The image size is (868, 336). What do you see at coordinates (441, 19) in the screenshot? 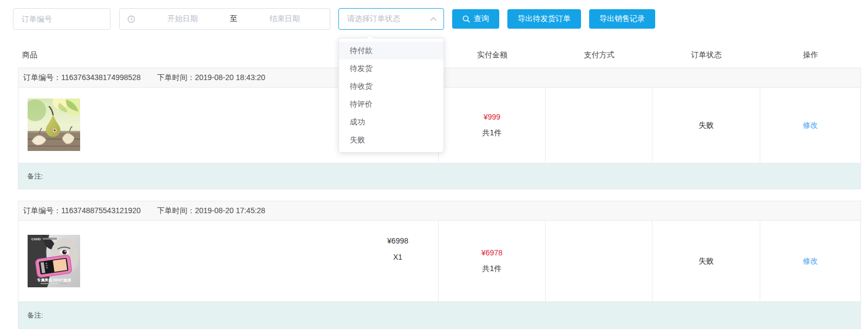
I see `filter-bar: 开始日期 至 结束日期 请选择订单状态 查询 导出待发货订单 导出销售记录` at bounding box center [441, 19].